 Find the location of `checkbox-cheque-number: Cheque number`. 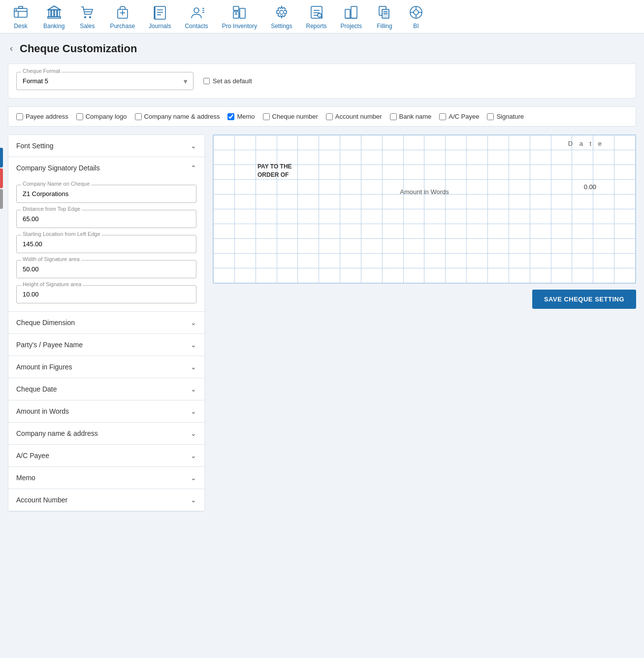

checkbox-cheque-number: Cheque number is located at coordinates (290, 116).